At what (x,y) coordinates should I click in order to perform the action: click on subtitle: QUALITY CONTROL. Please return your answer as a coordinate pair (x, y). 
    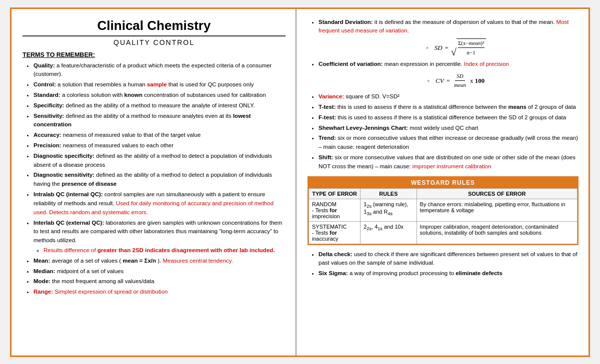
    Looking at the image, I should click on (154, 42).